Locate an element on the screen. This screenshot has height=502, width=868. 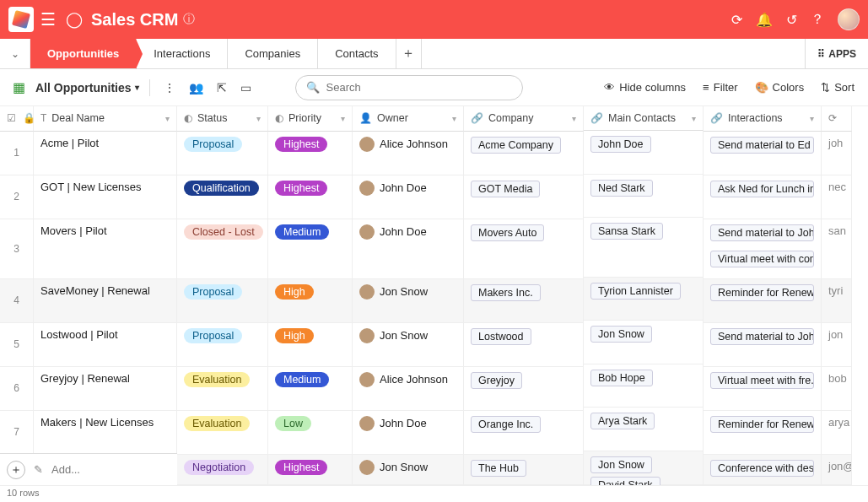
info-icon: ⓘ is located at coordinates (189, 19).